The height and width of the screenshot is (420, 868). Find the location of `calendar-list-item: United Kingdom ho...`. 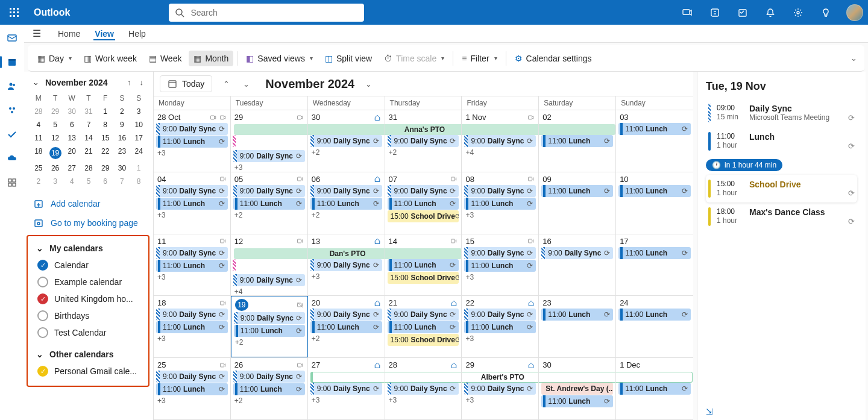

calendar-list-item: United Kingdom ho... is located at coordinates (88, 299).